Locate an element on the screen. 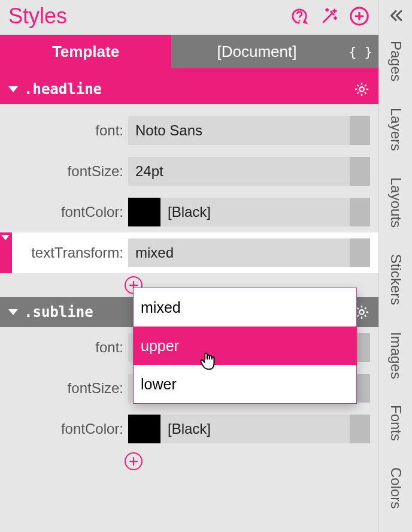  texttransform-value: mixed is located at coordinates (239, 253).